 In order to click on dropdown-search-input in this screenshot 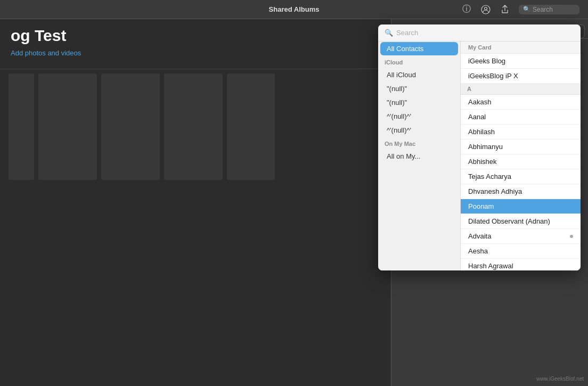, I will do `click(485, 33)`.